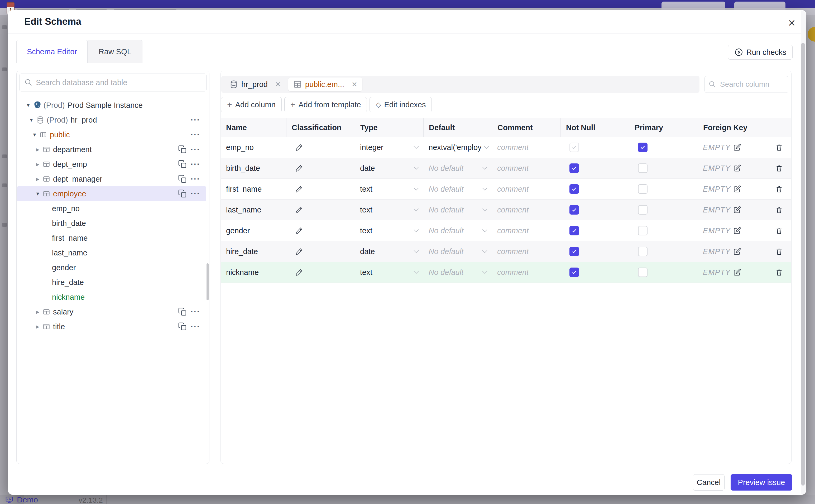 This screenshot has height=504, width=815. I want to click on tree-node-database: ▾ (Prod) hr_prod ···, so click(111, 120).